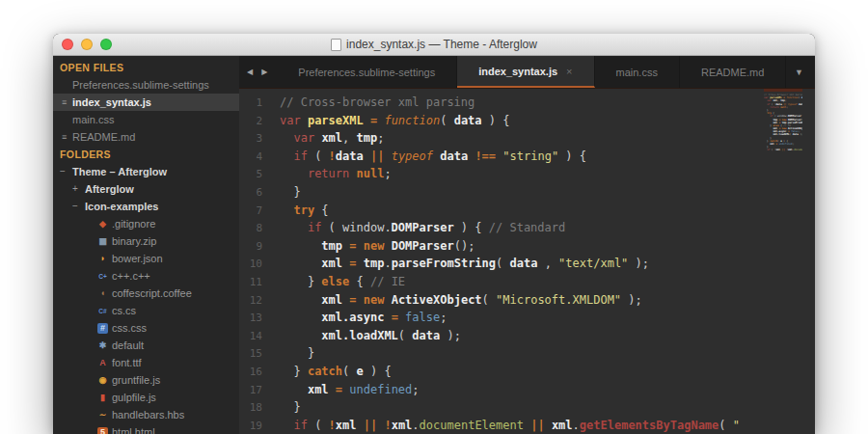 The height and width of the screenshot is (434, 868). What do you see at coordinates (147, 120) in the screenshot?
I see `open-file-item: main.css` at bounding box center [147, 120].